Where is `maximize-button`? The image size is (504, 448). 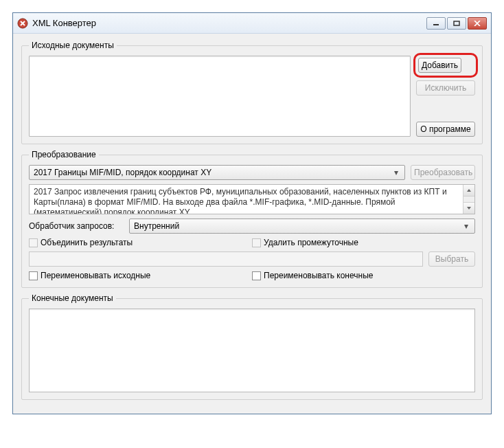 maximize-button is located at coordinates (457, 23).